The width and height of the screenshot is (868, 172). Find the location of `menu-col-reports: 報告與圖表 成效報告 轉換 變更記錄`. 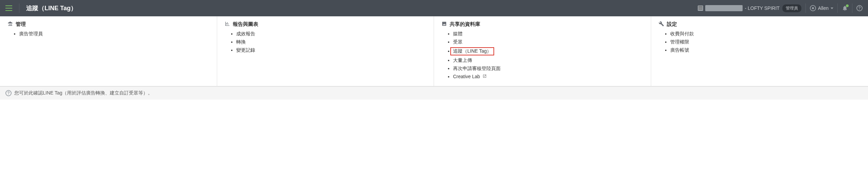

menu-col-reports: 報告與圖表 成效報告 轉換 變更記錄 is located at coordinates (326, 51).